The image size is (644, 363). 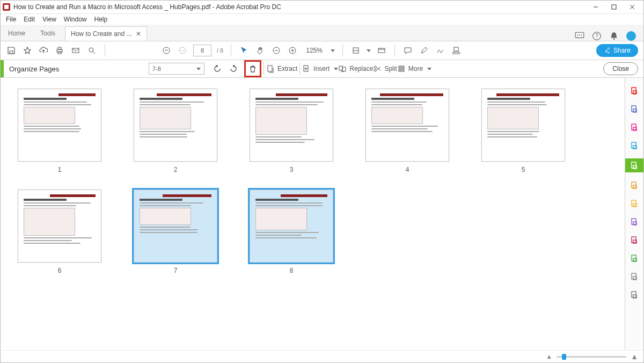 What do you see at coordinates (407, 131) in the screenshot?
I see `page-thumbnail: 4` at bounding box center [407, 131].